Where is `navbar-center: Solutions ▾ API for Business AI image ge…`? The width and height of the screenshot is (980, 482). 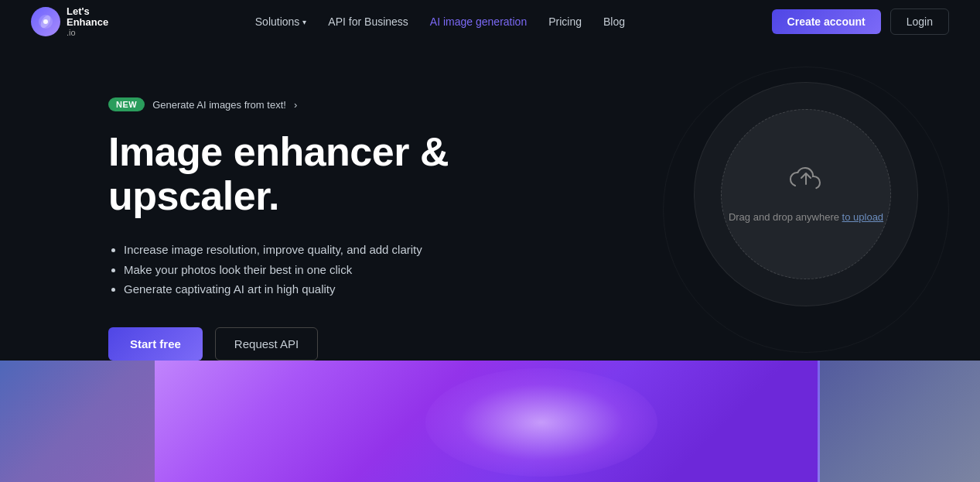 navbar-center: Solutions ▾ API for Business AI image ge… is located at coordinates (440, 22).